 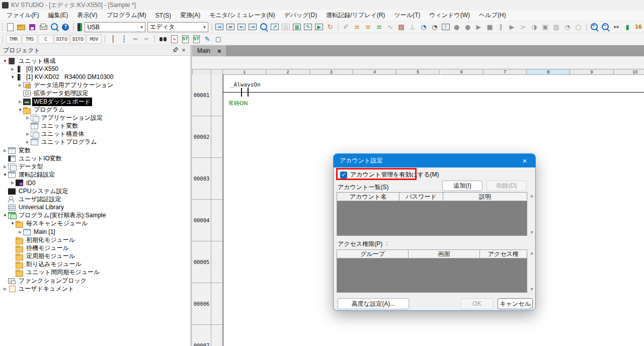 I want to click on replay-icon: ◑, so click(x=534, y=27).